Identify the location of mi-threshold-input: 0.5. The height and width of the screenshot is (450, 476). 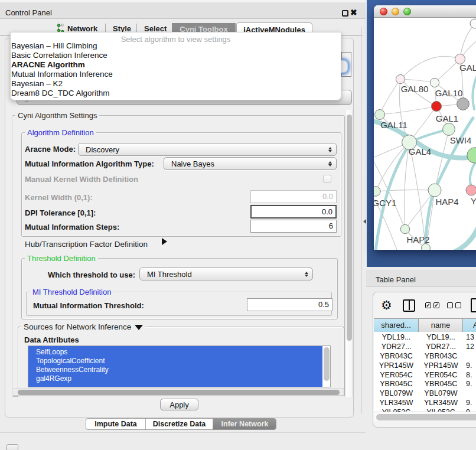
(289, 305).